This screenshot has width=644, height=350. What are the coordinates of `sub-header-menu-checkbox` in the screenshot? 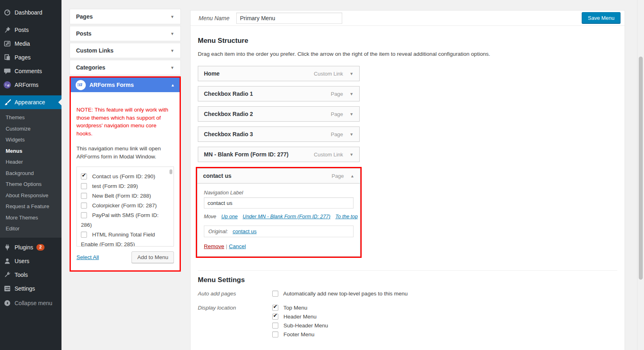 It's located at (275, 326).